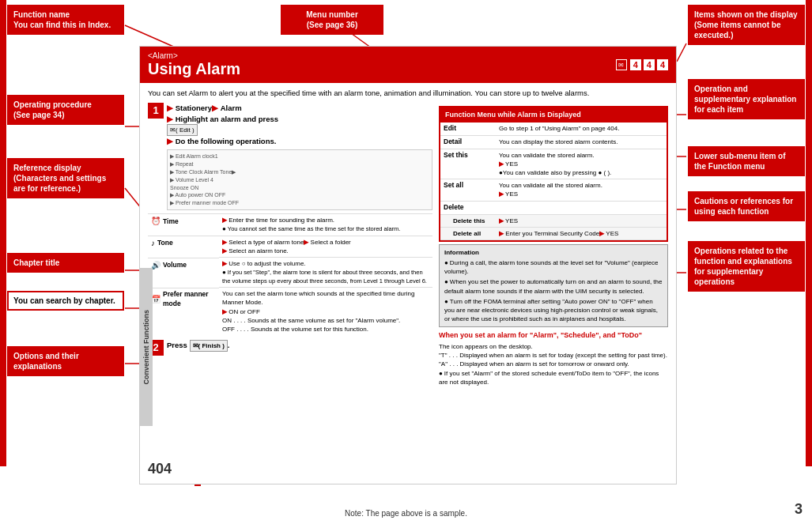 The width and height of the screenshot is (812, 524). I want to click on menu-number-display: 4 4 4, so click(649, 65).